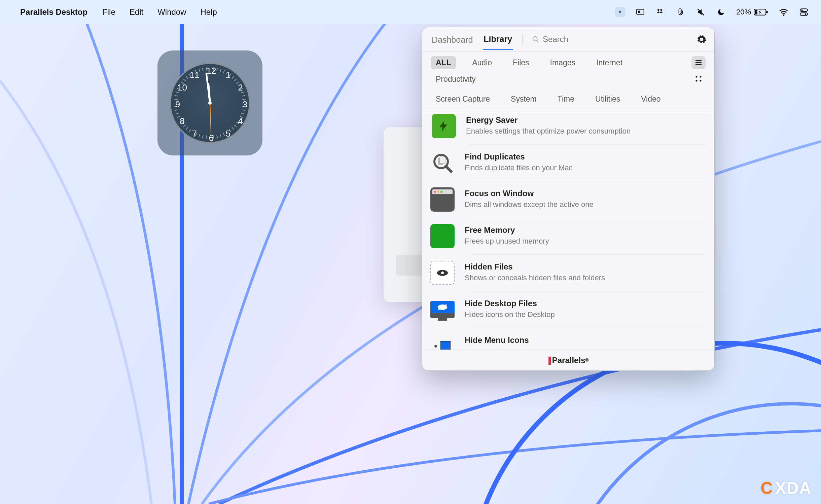 This screenshot has height=504, width=821. Describe the element at coordinates (410, 12) in the screenshot. I see `macos-menubar: Parallels Desktop File Edit Window Help …` at that location.